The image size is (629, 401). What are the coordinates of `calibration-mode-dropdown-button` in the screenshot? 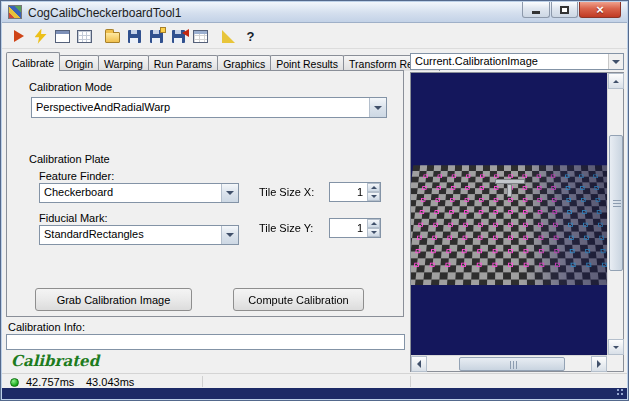 It's located at (378, 108).